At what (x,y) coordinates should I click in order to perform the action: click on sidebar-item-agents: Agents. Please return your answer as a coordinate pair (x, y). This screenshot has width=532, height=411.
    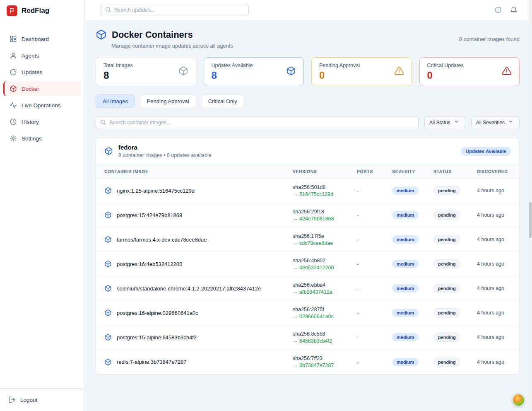
    Looking at the image, I should click on (42, 56).